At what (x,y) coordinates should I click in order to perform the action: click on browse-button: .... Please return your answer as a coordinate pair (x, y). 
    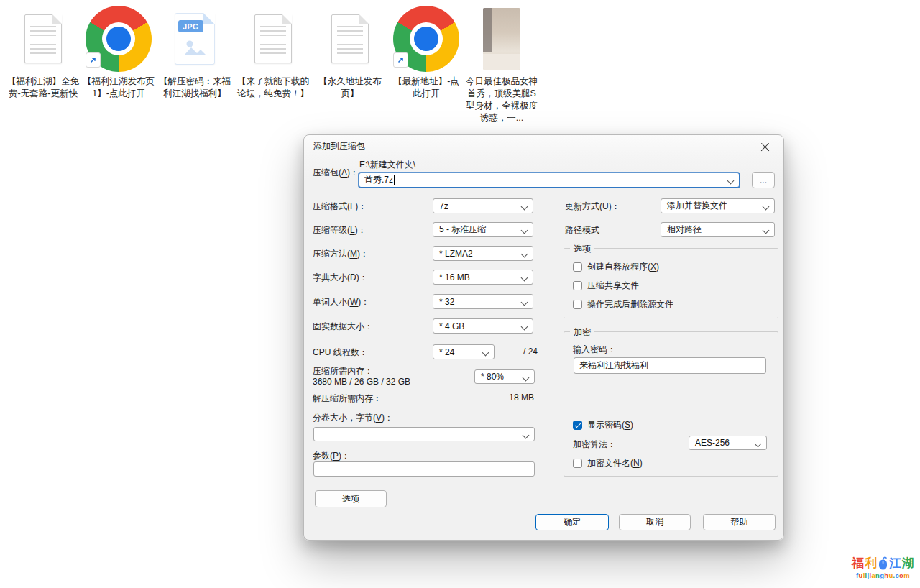
    Looking at the image, I should click on (763, 180).